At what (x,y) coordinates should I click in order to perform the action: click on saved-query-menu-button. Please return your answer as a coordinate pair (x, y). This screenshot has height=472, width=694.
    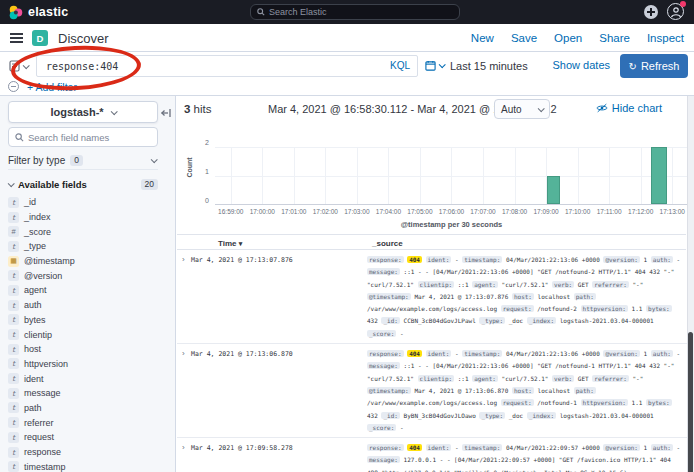
    Looking at the image, I should click on (18, 66).